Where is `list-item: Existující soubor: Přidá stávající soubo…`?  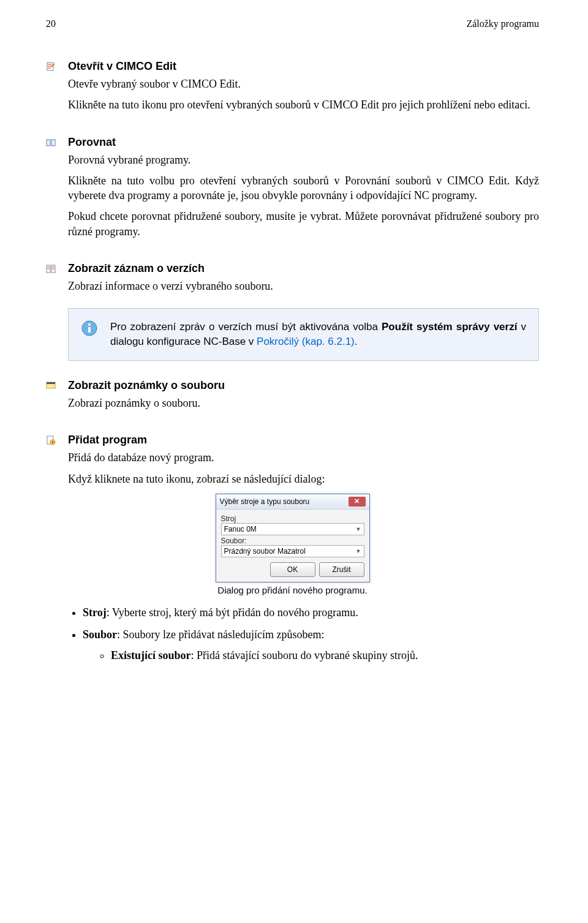 list-item: Existující soubor: Přidá stávající soubo… is located at coordinates (325, 655).